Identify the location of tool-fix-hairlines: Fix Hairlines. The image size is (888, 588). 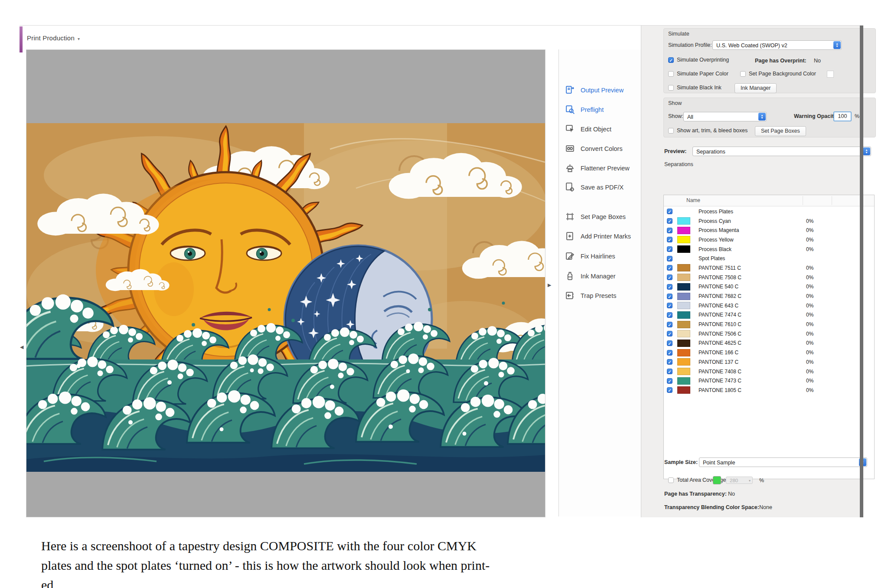
(590, 256).